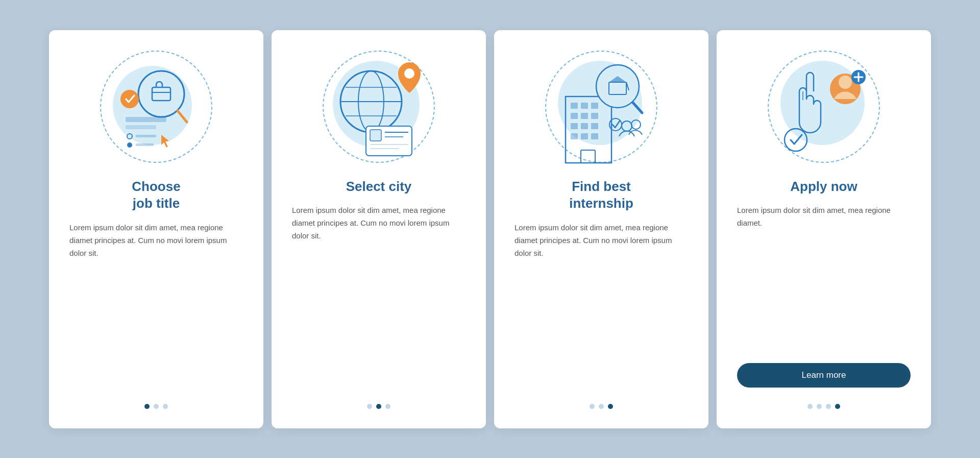 This screenshot has height=458, width=980. What do you see at coordinates (601, 107) in the screenshot?
I see `card3-illustration` at bounding box center [601, 107].